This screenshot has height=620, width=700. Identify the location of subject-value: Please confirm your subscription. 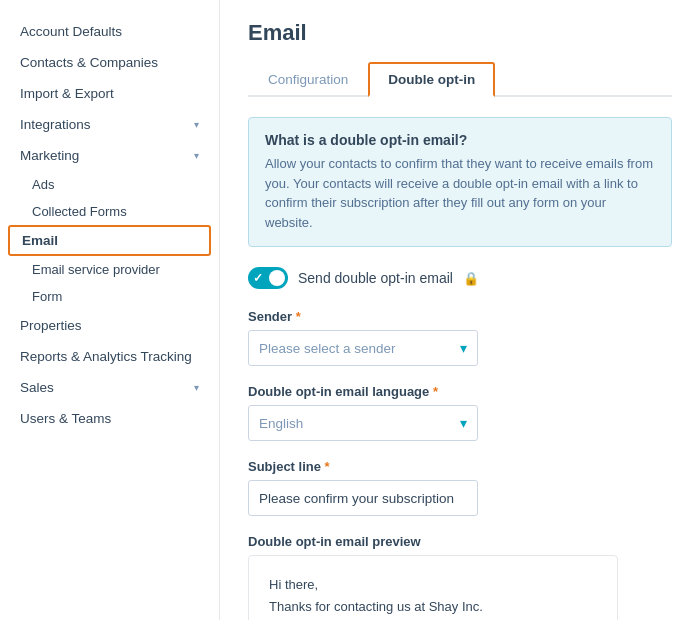
(356, 498).